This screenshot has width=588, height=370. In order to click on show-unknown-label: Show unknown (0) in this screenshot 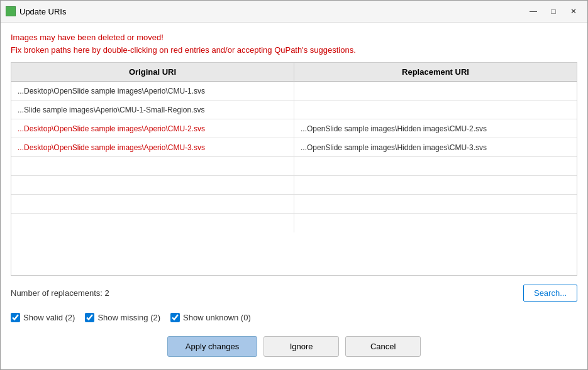, I will do `click(211, 318)`.